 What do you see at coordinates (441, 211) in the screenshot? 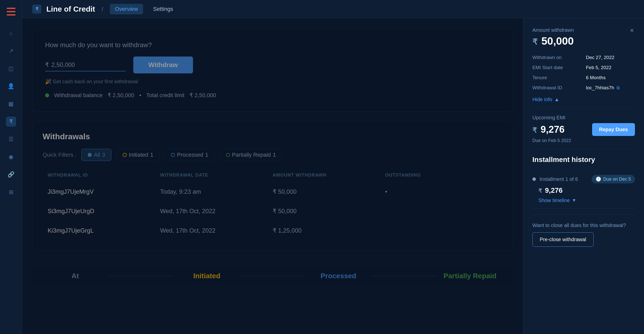
I see `row2-outstanding` at bounding box center [441, 211].